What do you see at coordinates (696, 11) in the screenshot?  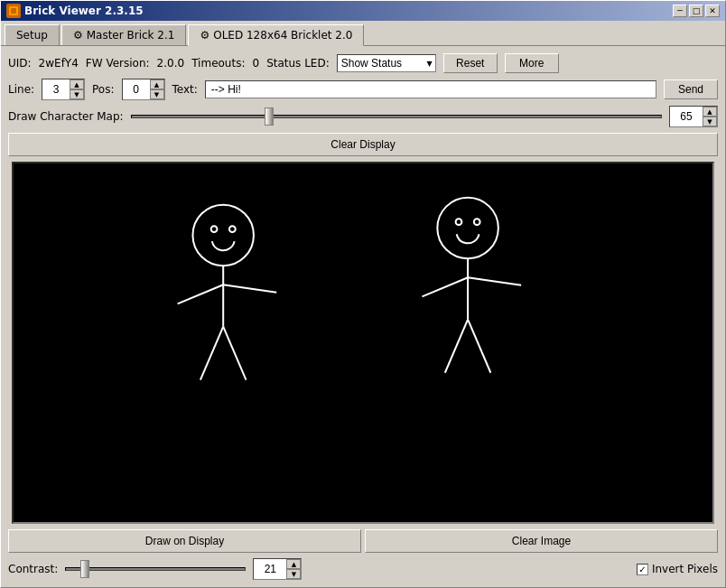 I see `maximize-button: □` at bounding box center [696, 11].